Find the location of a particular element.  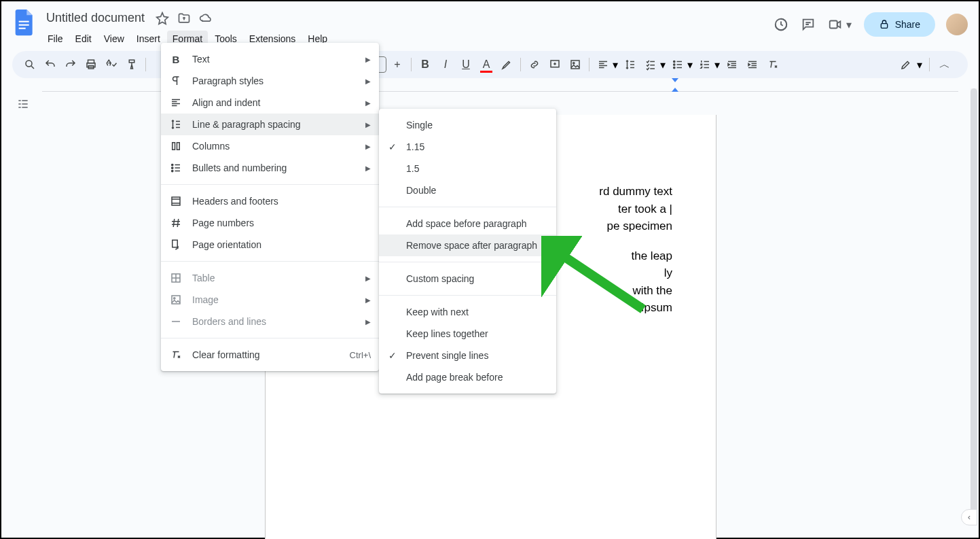

line-spacing-icon is located at coordinates (630, 65).